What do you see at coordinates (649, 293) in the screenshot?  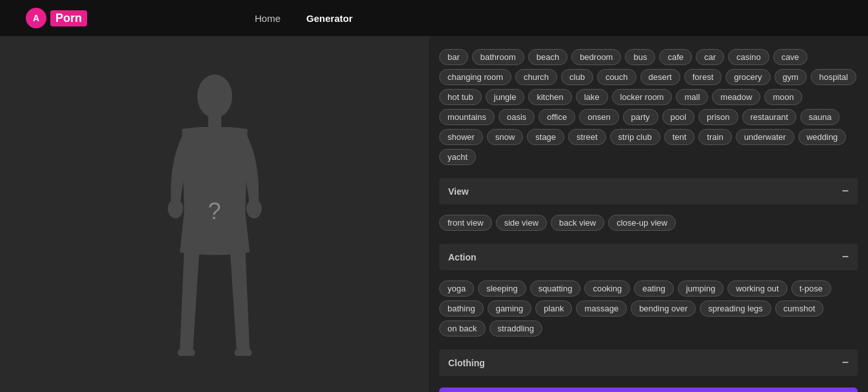 I see `action-section: Action − yogasleepingsquattingcookingeat…` at bounding box center [649, 293].